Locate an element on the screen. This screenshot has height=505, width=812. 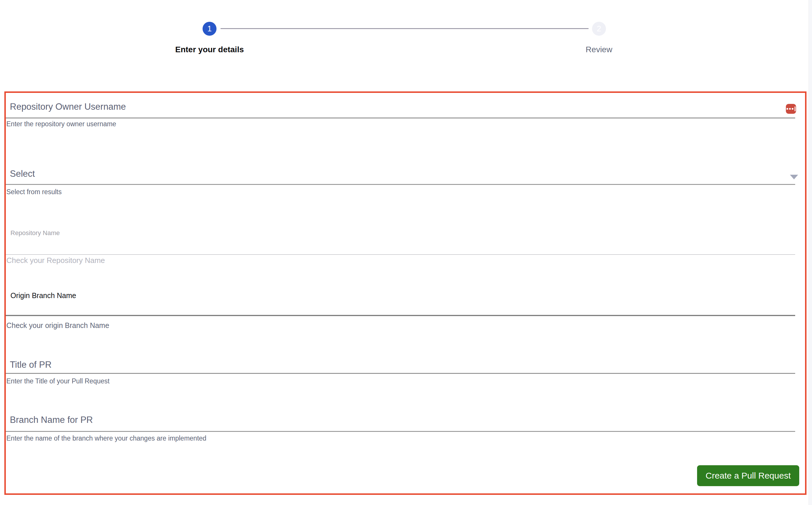
pr-branch-name-input: Branch Name for PR is located at coordinates (405, 424).